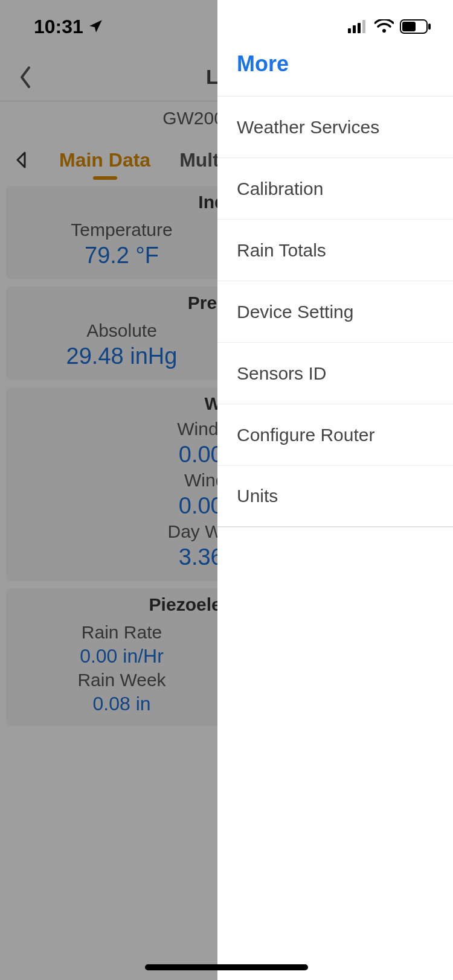 The image size is (453, 980). I want to click on menu-item-units: Units, so click(335, 497).